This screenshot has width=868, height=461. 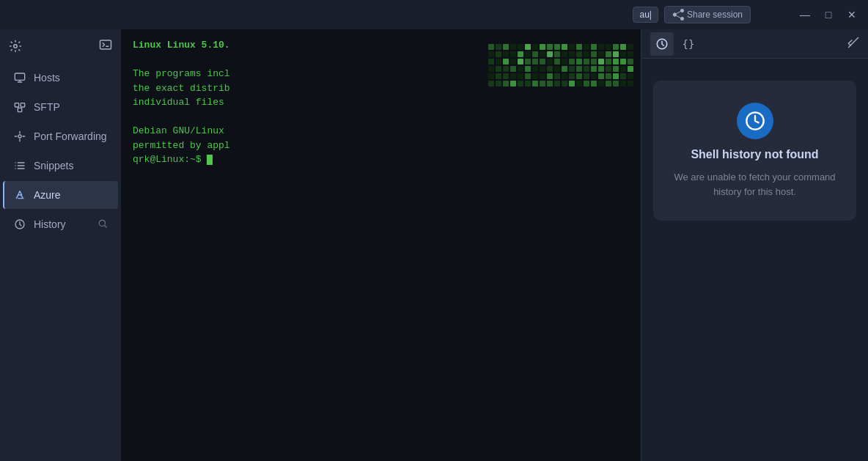 I want to click on history-empty-subtitle: We are unable to fetch your command hist…, so click(x=755, y=185).